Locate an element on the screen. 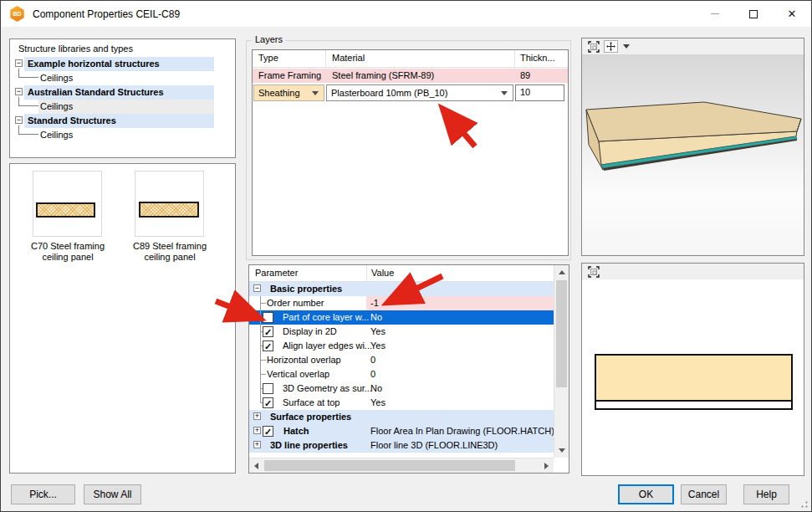 The image size is (812, 512). layer2-type-combobox: Sheathing is located at coordinates (289, 93).